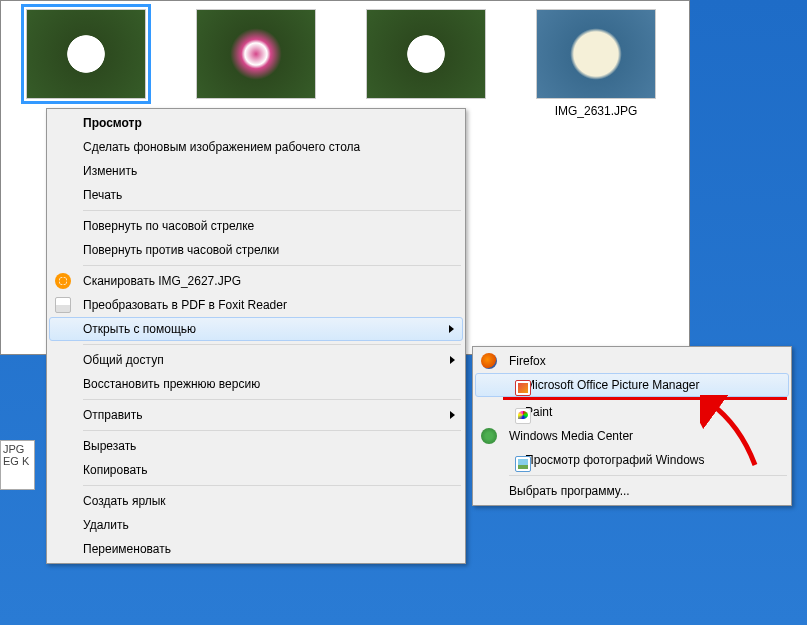 This screenshot has width=807, height=625. What do you see at coordinates (256, 415) in the screenshot?
I see `menu-send-to: Отправить` at bounding box center [256, 415].